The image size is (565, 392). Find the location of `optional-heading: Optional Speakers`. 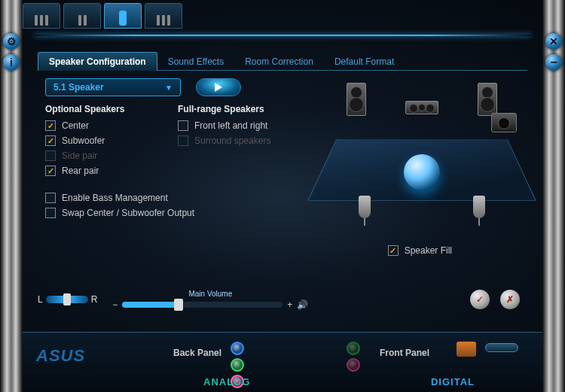

optional-heading: Optional Speakers is located at coordinates (102, 109).